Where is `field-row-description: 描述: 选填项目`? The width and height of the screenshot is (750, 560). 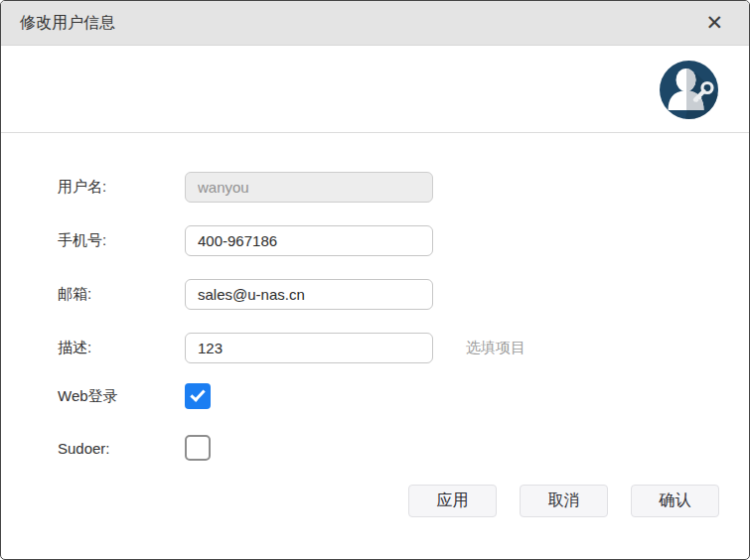 field-row-description: 描述: 选填项目 is located at coordinates (403, 348).